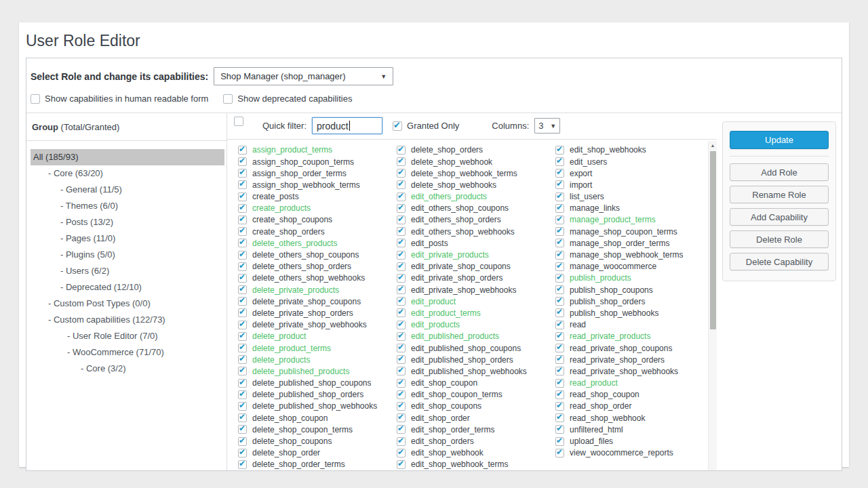  Describe the element at coordinates (127, 206) in the screenshot. I see `group-item: - Themes (6/0)` at that location.